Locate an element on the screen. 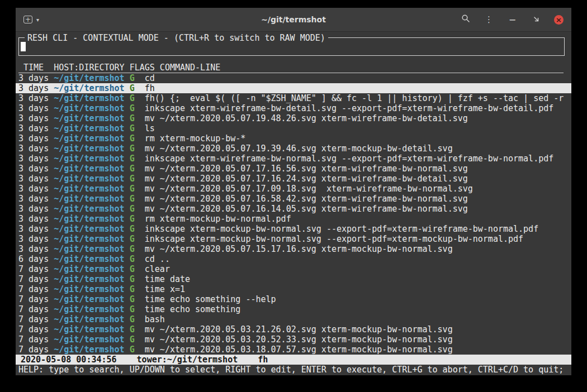 The width and height of the screenshot is (587, 392). row-command: mv ~/xterm.2020.05.03.21.26.02.svg xterm… is located at coordinates (299, 329).